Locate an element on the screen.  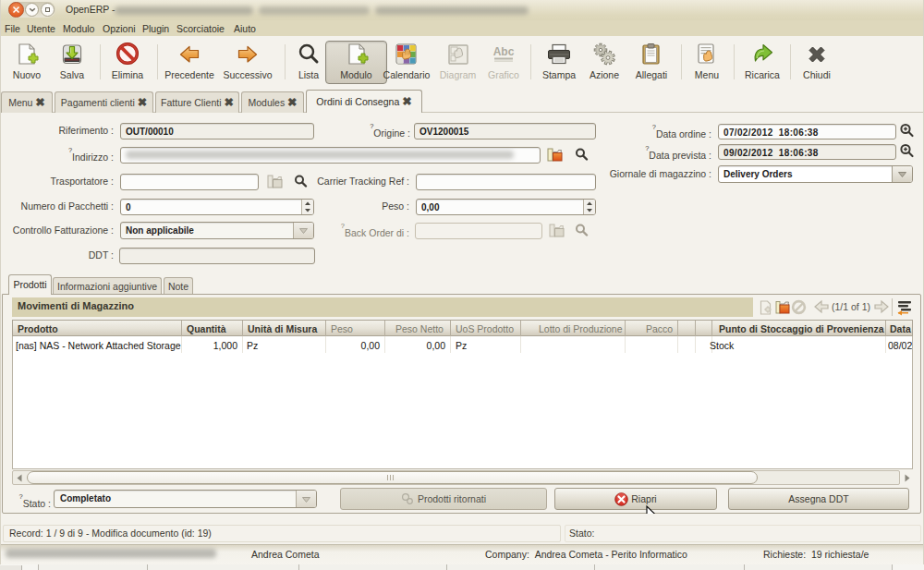
svg-text: Abc is located at coordinates (505, 52).